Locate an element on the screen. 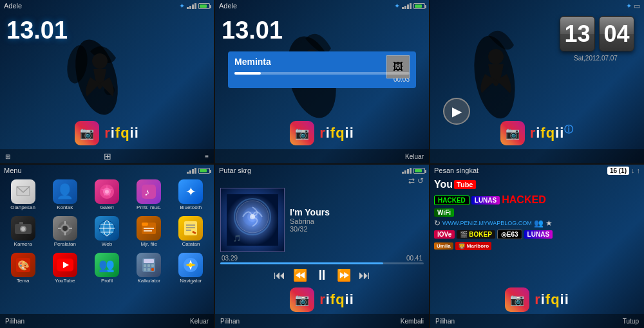  bottom-icons-5: 📷 rifqii is located at coordinates (322, 300).